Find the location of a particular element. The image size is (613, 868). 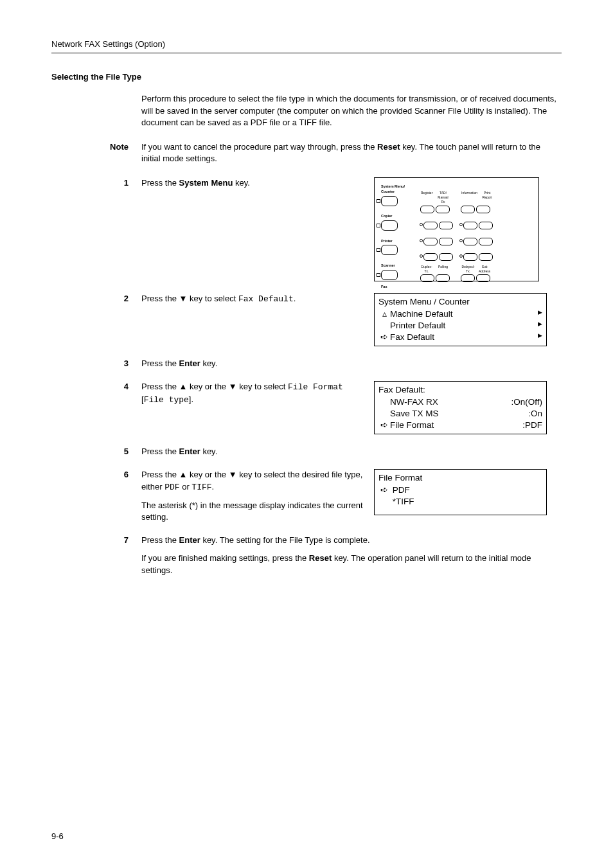

running-header: Network FAX Settings (Option) is located at coordinates (306, 46).